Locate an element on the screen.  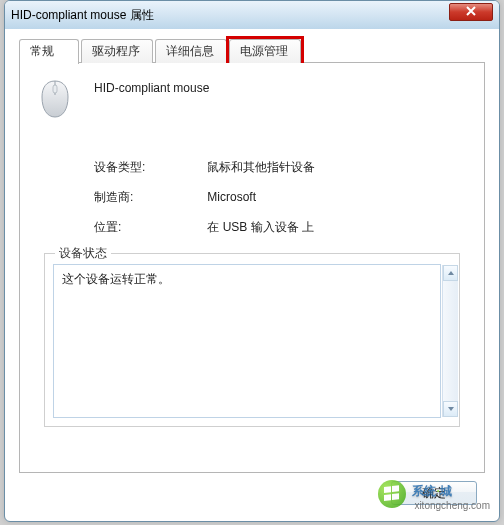
mouse-icon is located at coordinates (55, 99).